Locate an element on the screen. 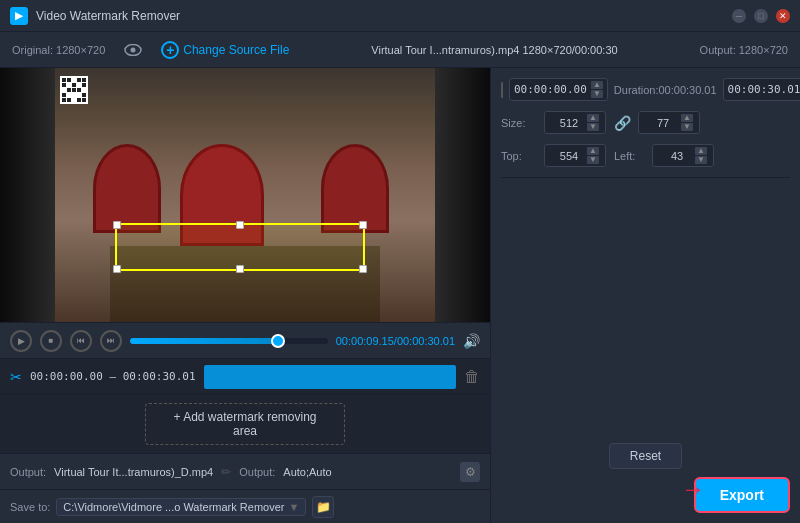 The width and height of the screenshot is (800, 523). add-watermark-button: + Add watermark removing area is located at coordinates (245, 424).